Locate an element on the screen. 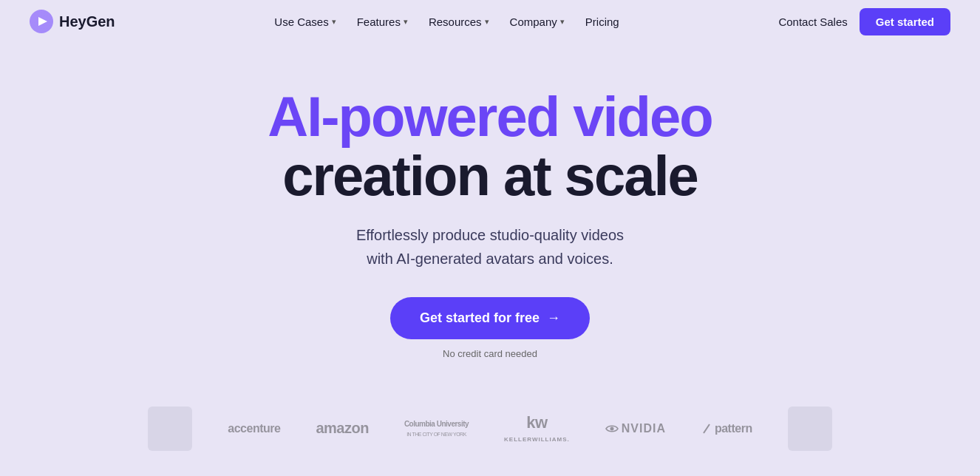  logo-amazon-text: amazon is located at coordinates (341, 429).